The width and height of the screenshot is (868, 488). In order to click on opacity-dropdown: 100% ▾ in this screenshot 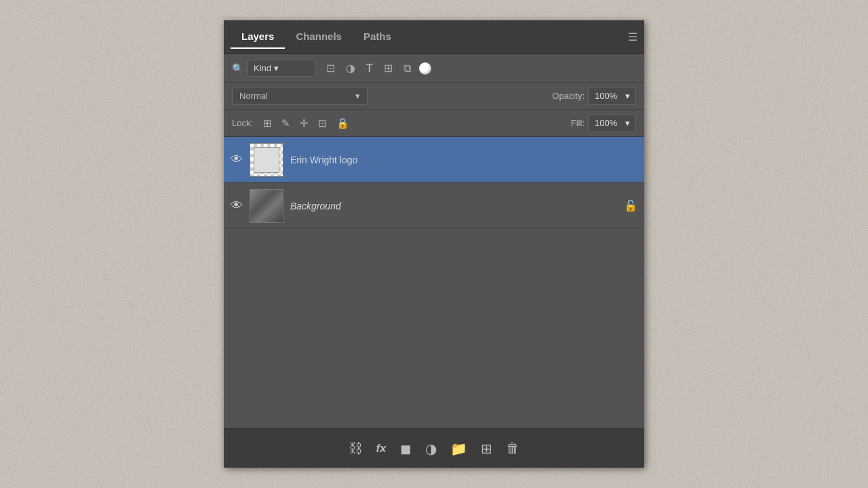, I will do `click(612, 96)`.